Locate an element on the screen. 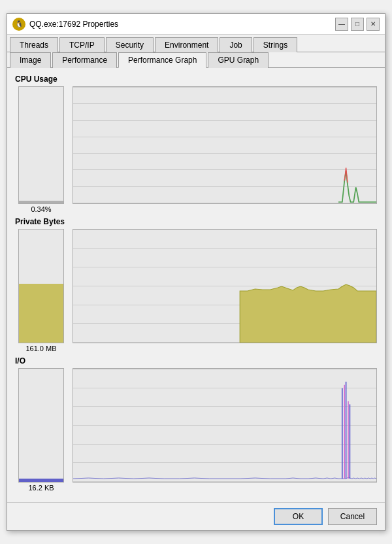  cpu-mini-bar-container: 0.34% is located at coordinates (41, 150).